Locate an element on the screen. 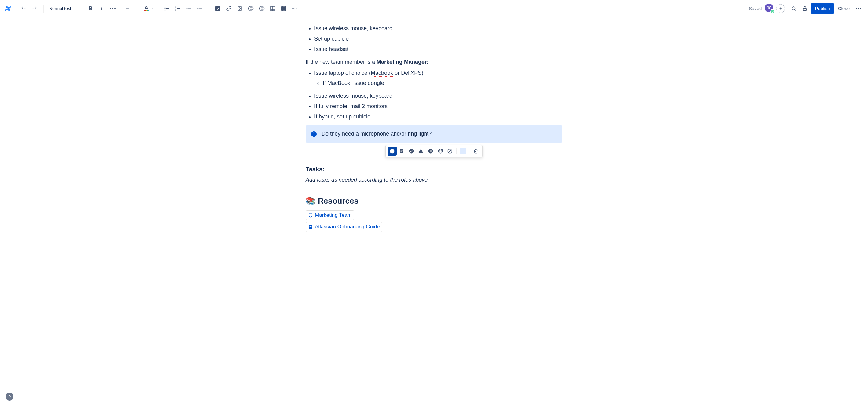  chip-label: Atlassian Onboarding Guide is located at coordinates (347, 227).